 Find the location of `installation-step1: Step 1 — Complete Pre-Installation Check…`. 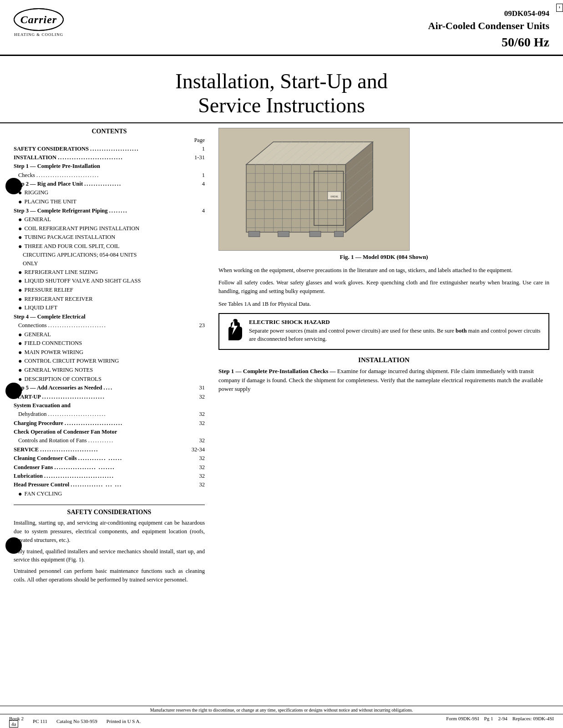

installation-step1: Step 1 — Complete Pre-Installation Check… is located at coordinates (384, 380).